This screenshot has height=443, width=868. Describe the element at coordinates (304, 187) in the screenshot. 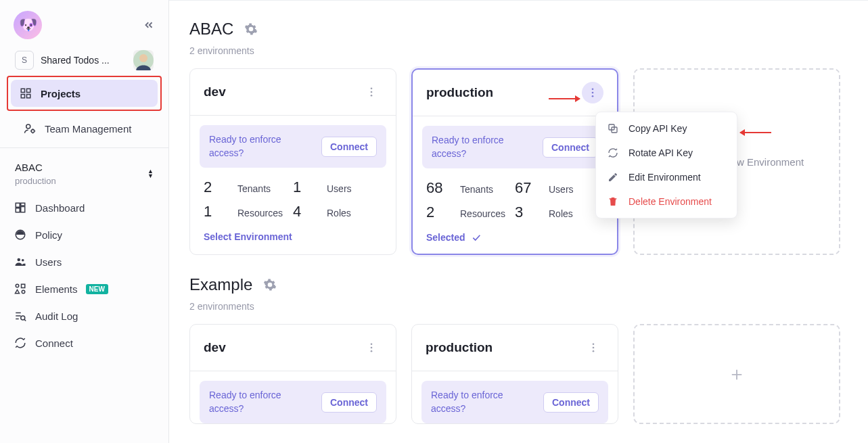

I see `stat-users-value: 1` at that location.